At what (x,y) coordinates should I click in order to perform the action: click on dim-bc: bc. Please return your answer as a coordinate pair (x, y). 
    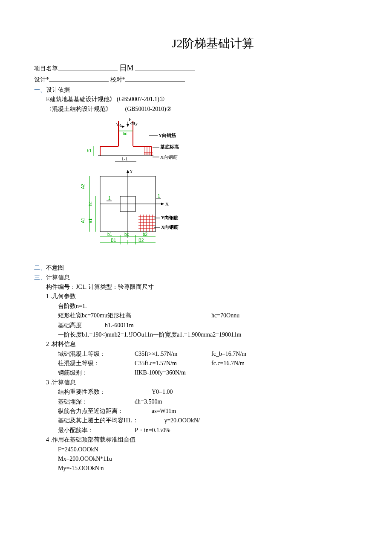
    Looking at the image, I should click on (127, 235).